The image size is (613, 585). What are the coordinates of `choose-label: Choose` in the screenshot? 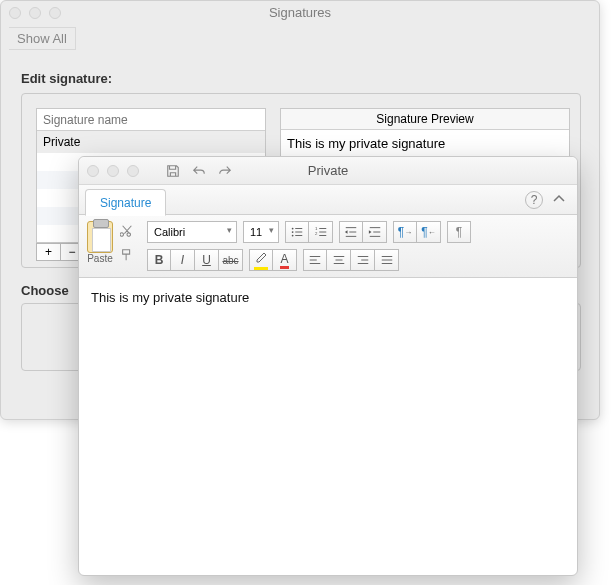 It's located at (45, 290).